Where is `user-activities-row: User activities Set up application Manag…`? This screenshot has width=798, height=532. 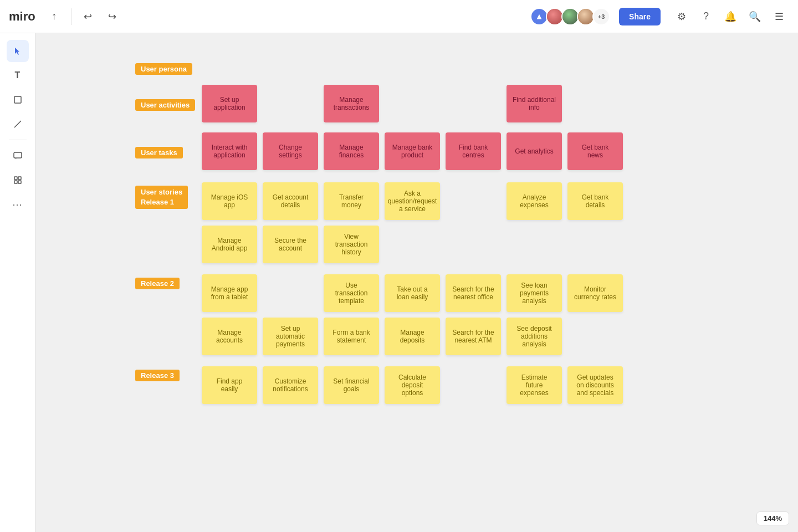 user-activities-row: User activities Set up application Manag… is located at coordinates (457, 104).